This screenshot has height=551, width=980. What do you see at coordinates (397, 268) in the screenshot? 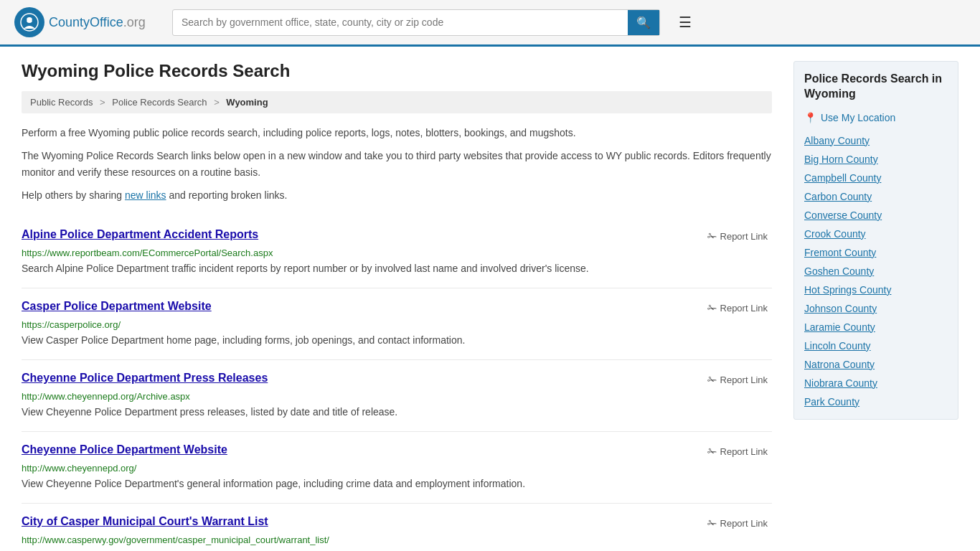
I see `result-desc-0: Search Alpine Police Department traffic …` at bounding box center [397, 268].